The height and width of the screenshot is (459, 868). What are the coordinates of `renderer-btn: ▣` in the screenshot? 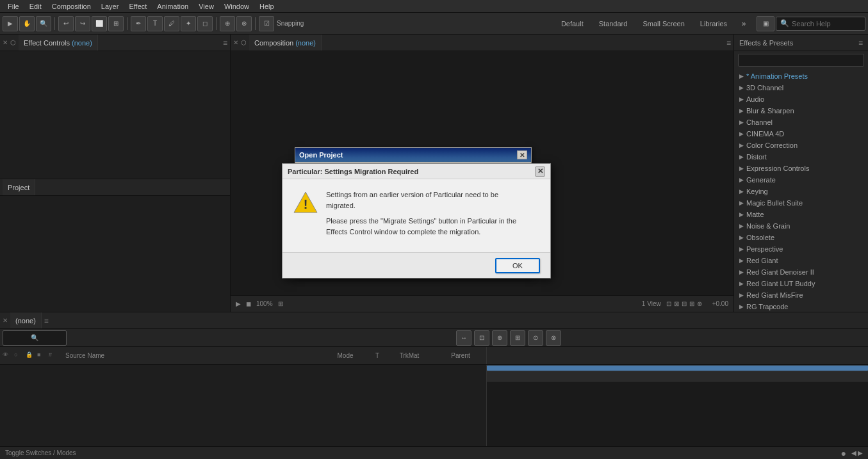 It's located at (766, 24).